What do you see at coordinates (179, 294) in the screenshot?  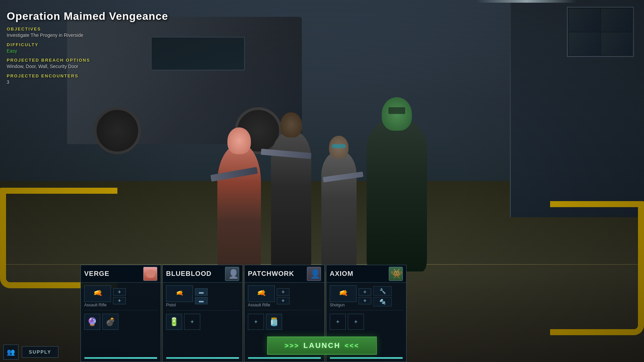 I see `primary-weapon-slot-blueblood: 🔫` at bounding box center [179, 294].